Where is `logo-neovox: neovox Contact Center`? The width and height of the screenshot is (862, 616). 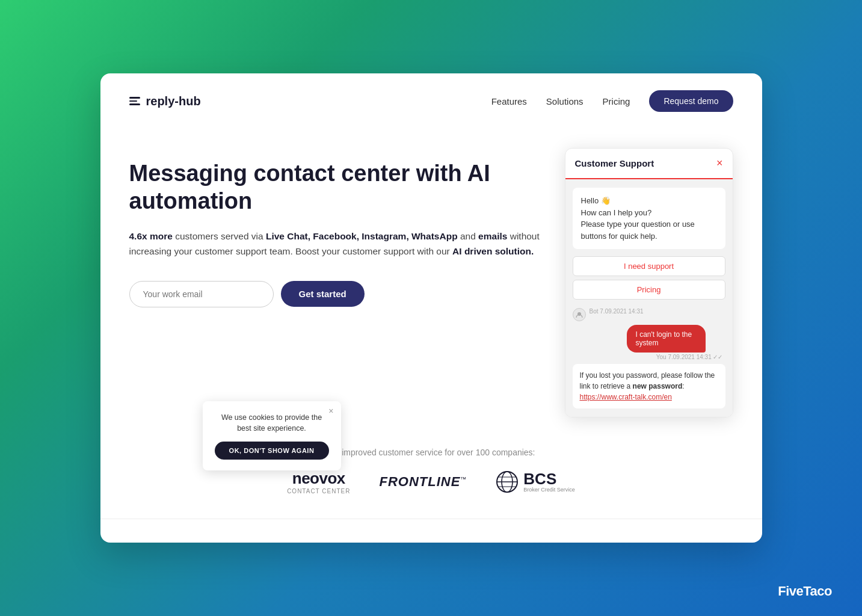
logo-neovox: neovox Contact Center is located at coordinates (319, 482).